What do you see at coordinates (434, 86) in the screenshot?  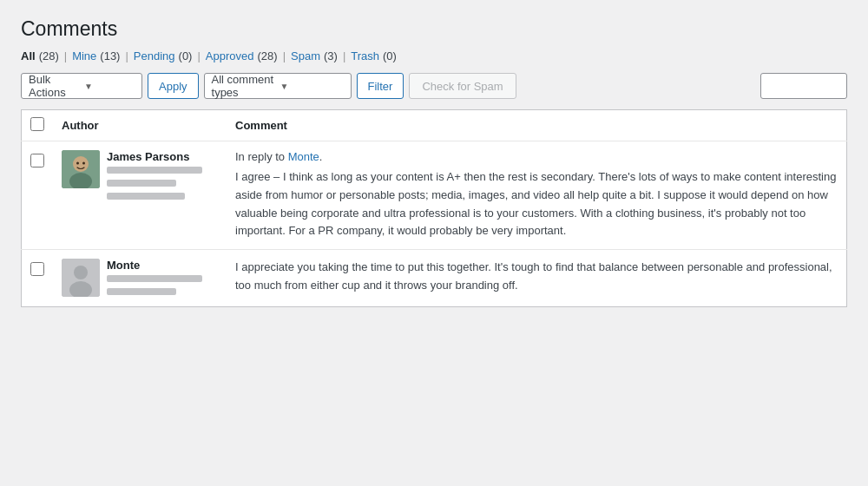 I see `toolbar: Bulk Actions ▼ Apply All comment types ▼…` at bounding box center [434, 86].